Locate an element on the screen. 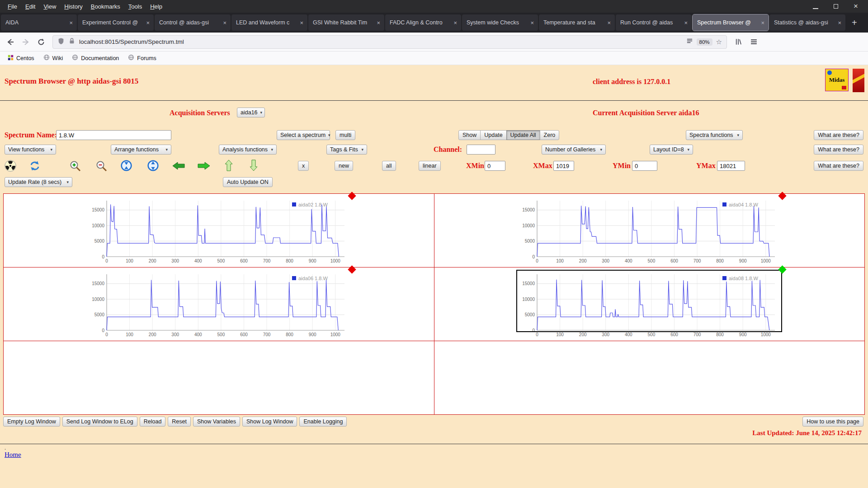 The width and height of the screenshot is (868, 488). maximize-icon is located at coordinates (836, 6).